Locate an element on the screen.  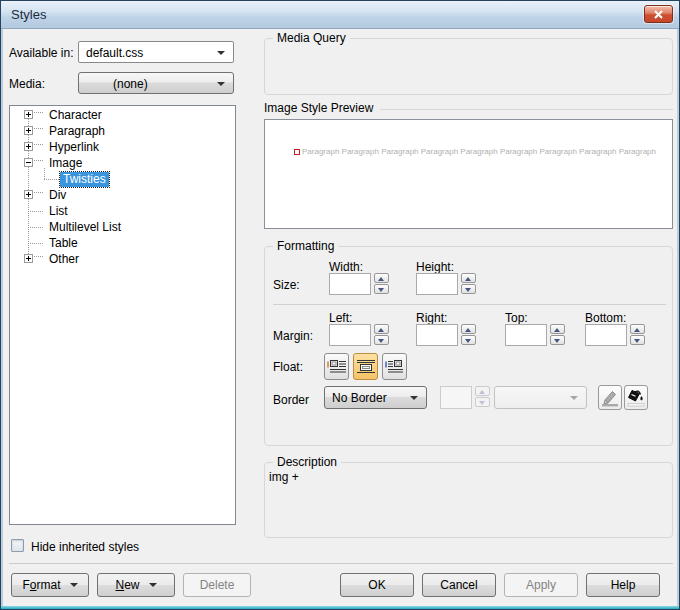
background-fill-button is located at coordinates (636, 398).